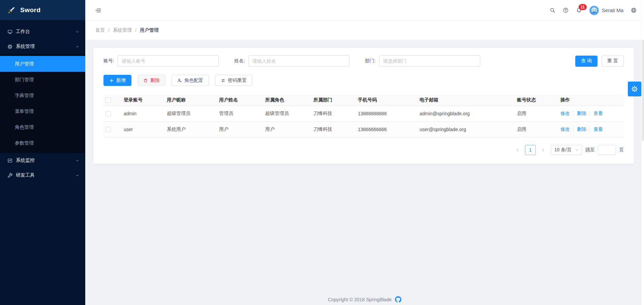  I want to click on caret-down-icon, so click(577, 150).